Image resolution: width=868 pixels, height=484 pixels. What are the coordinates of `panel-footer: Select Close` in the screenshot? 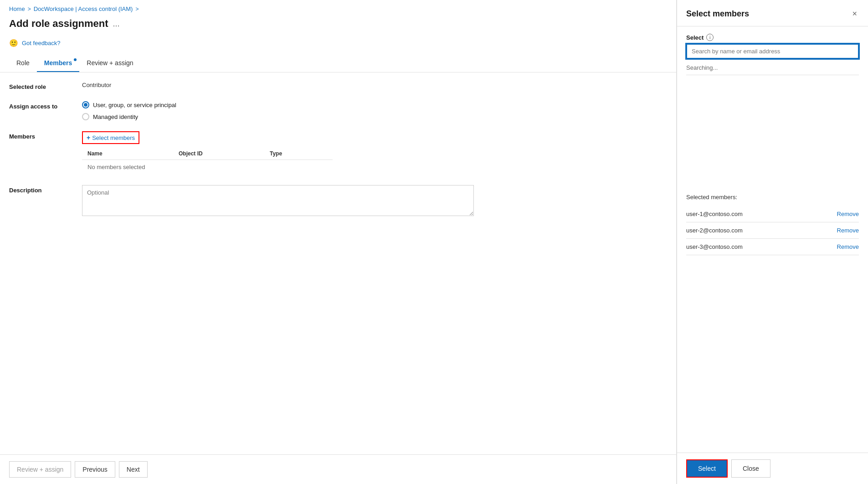 It's located at (773, 469).